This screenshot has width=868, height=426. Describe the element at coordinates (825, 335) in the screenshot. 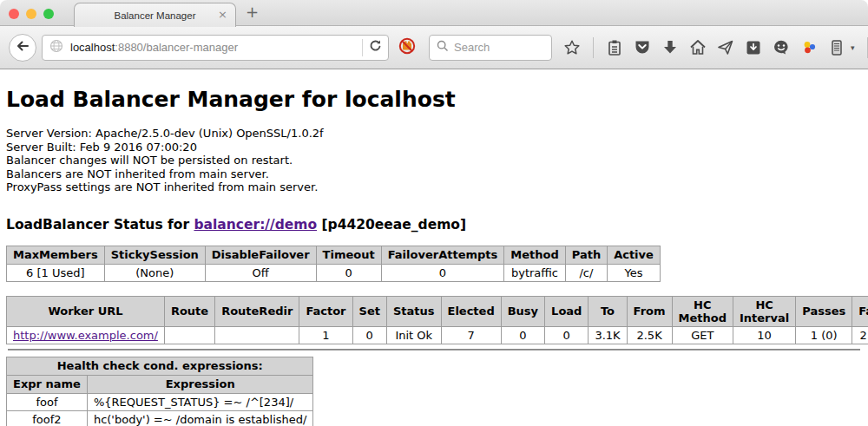

I see `cell-passes: 1 (0)` at that location.